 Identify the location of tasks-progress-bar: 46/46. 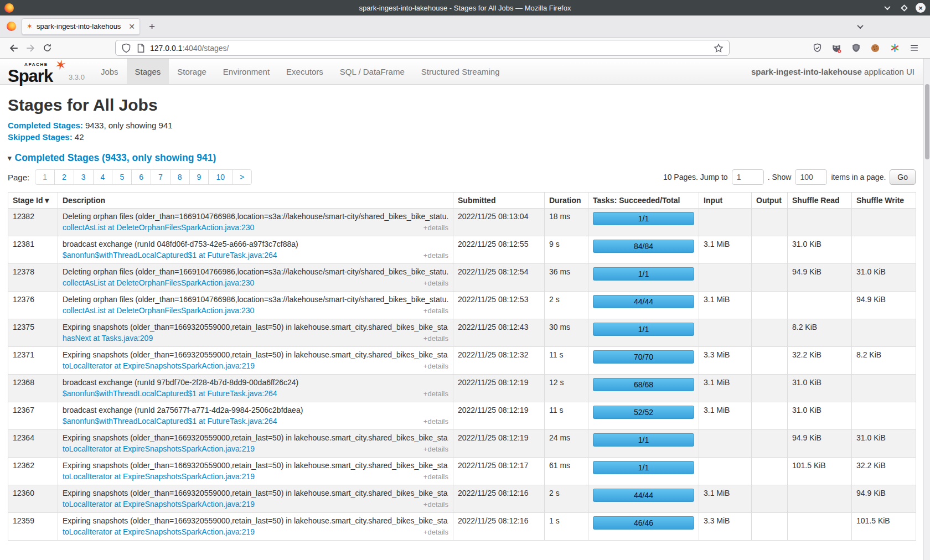
(643, 523).